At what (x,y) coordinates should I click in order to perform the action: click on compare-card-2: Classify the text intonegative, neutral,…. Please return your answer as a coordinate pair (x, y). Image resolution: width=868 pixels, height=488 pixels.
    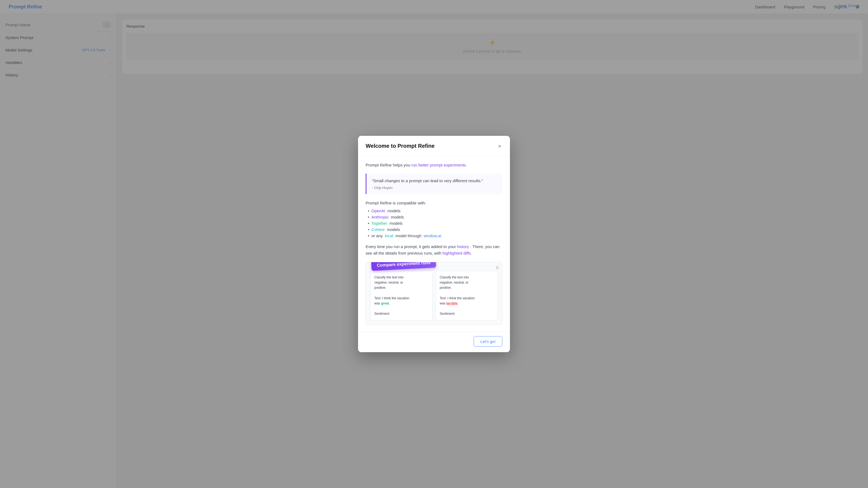
    Looking at the image, I should click on (467, 296).